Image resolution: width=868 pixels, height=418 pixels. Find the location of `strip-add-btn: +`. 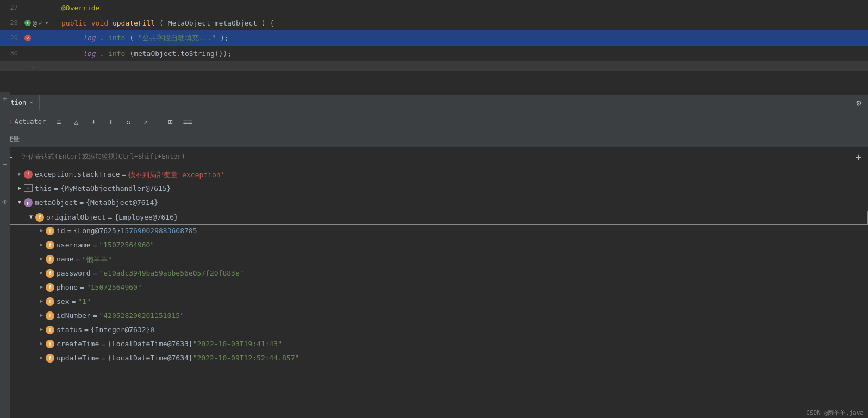

strip-add-btn: + is located at coordinates (5, 99).